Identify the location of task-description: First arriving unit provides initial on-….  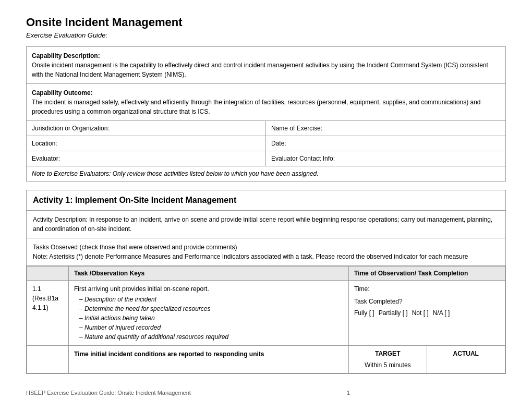
(209, 313).